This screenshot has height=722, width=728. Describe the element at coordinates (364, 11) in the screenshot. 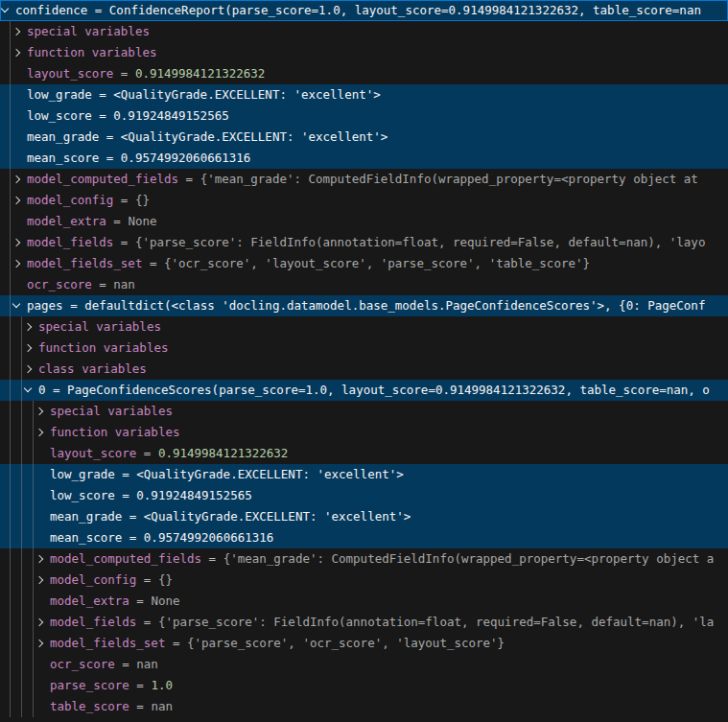

I see `tree-row: confidence = ConfidenceReport(parse_scor…` at that location.